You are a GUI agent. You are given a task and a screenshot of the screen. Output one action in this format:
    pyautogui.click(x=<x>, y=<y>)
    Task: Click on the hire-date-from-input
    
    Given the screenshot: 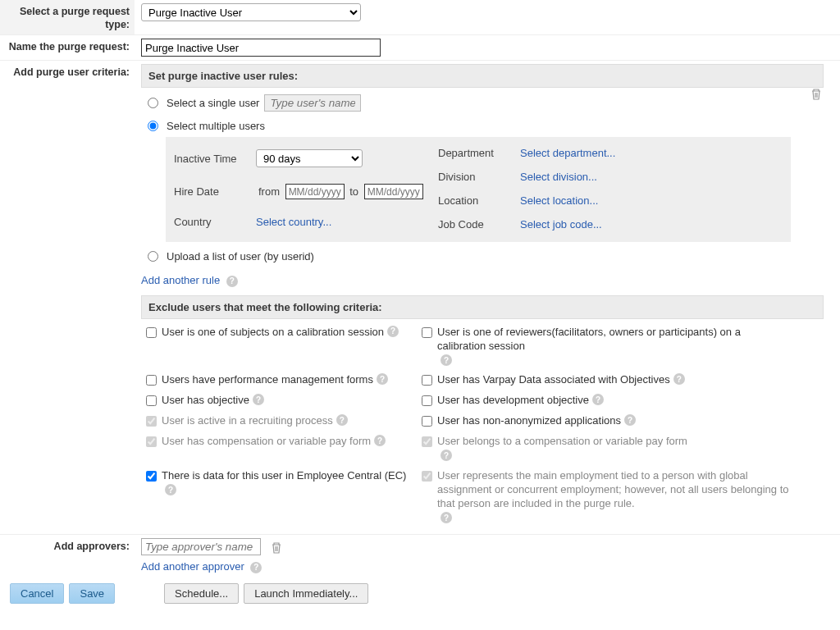 What is the action you would take?
    pyautogui.click(x=315, y=192)
    